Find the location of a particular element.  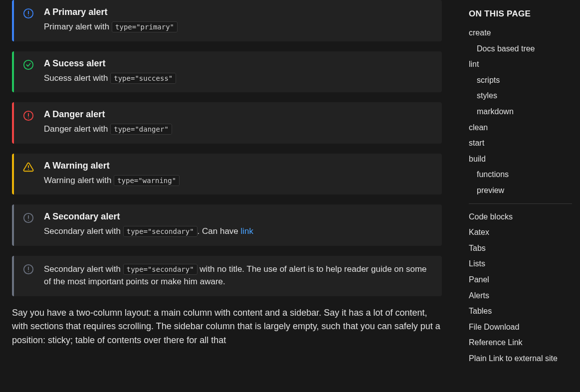

alert-desc-prefix: Warning alert with is located at coordinates (79, 181).